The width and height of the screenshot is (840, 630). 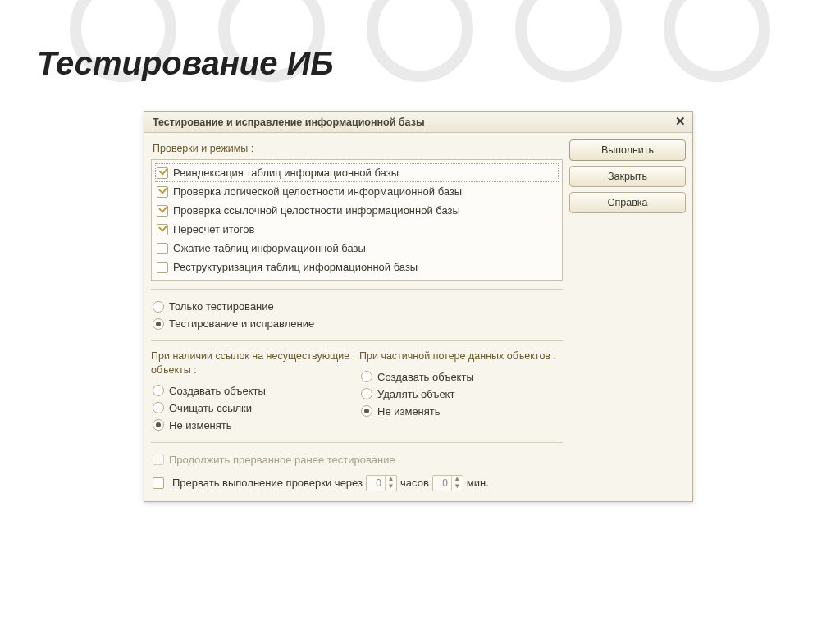 What do you see at coordinates (357, 172) in the screenshot?
I see `check-reindex: Реиндексация таблиц информационной базы` at bounding box center [357, 172].